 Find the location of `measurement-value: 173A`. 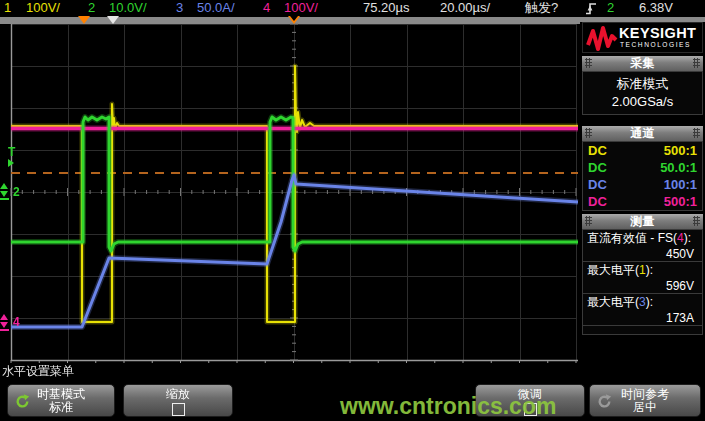

measurement-value: 173A is located at coordinates (642, 318).